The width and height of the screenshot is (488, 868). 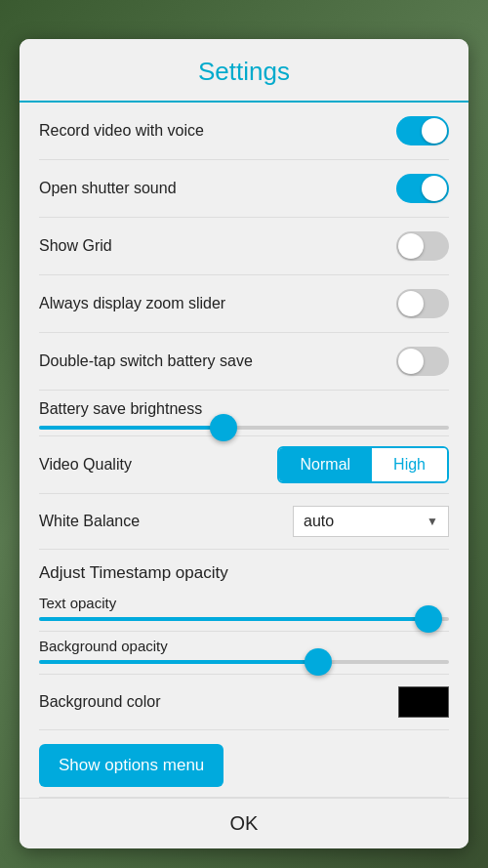 What do you see at coordinates (244, 414) in the screenshot?
I see `battery-brightness-section: Battery save brightness` at bounding box center [244, 414].